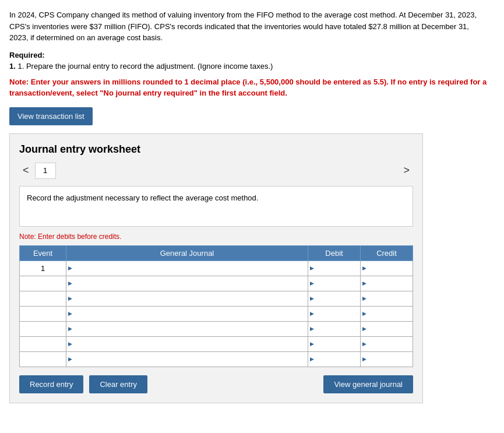 Image resolution: width=504 pixels, height=433 pixels. What do you see at coordinates (248, 27) in the screenshot?
I see `intro-paragraph: In 2024, CPS Company changed its method …` at bounding box center [248, 27].